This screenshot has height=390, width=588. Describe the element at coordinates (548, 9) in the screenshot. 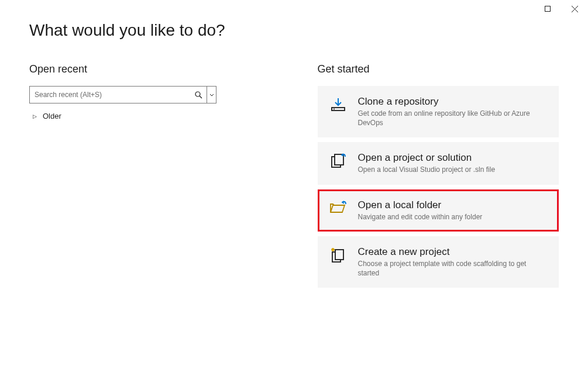

I see `maximize-button` at that location.